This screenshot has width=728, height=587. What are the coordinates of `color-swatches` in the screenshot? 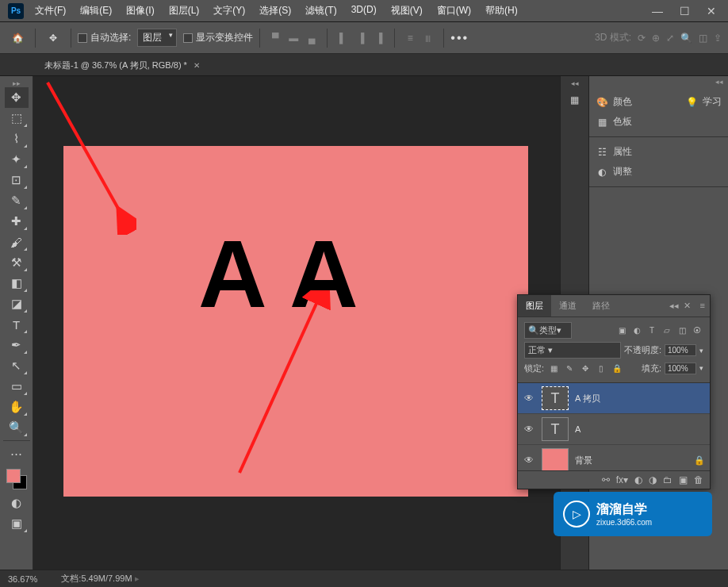 It's located at (17, 481).